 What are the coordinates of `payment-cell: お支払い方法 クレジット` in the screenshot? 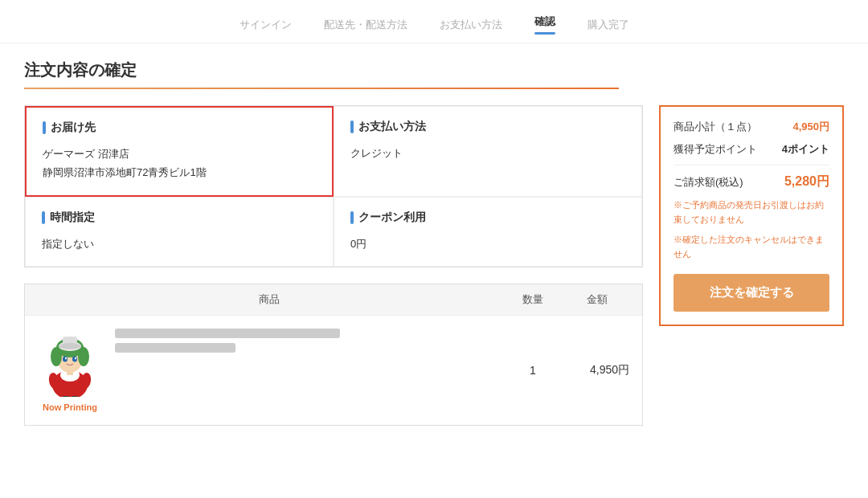 It's located at (488, 151).